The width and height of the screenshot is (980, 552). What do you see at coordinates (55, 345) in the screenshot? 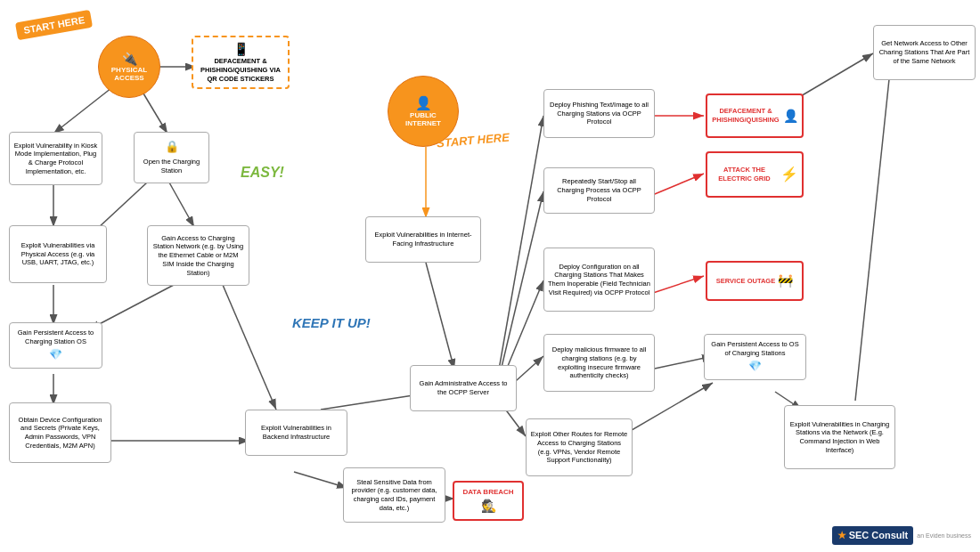
I see `gain-persistent-os-node: Gain Persistent Access to Charging Stati…` at bounding box center [55, 345].